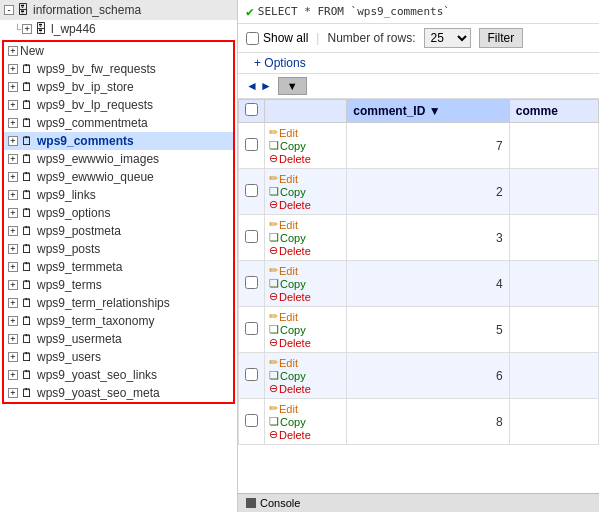  Describe the element at coordinates (13, 213) in the screenshot. I see `expand-8: +` at that location.